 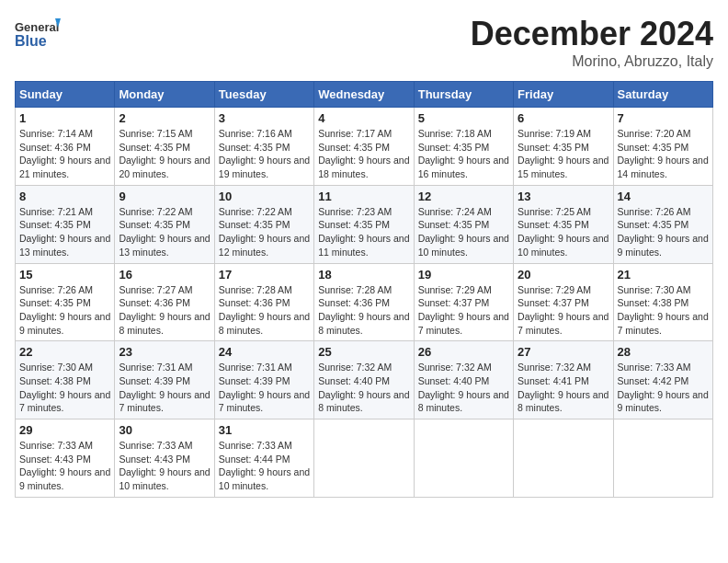 I want to click on day-info: Sunrise: 7:18 AM Sunset: 4:35 PM Dayligh…, so click(x=463, y=155).